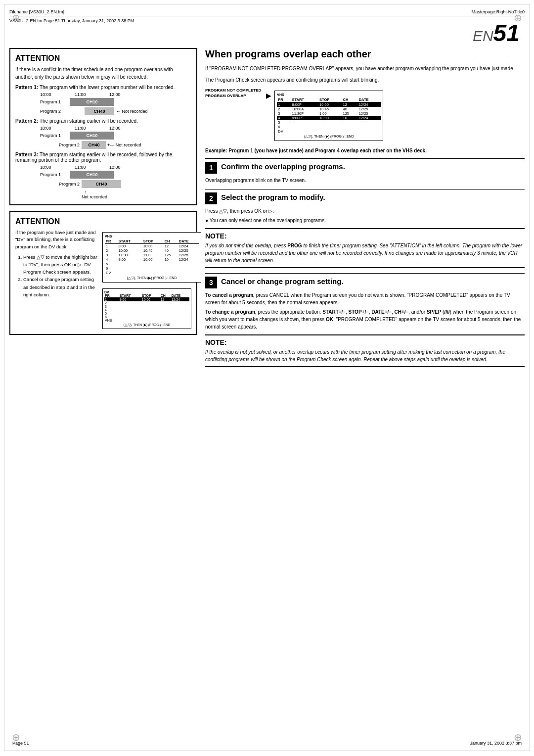  What do you see at coordinates (94, 145) in the screenshot?
I see `pattern2-bar-ch40: CH40` at bounding box center [94, 145].